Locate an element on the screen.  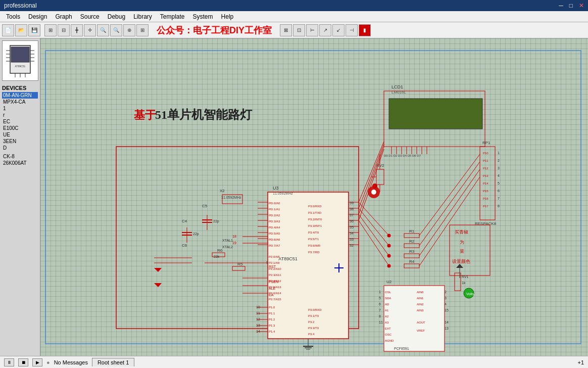
zoom-in-button: 🔍 is located at coordinates (103, 30).